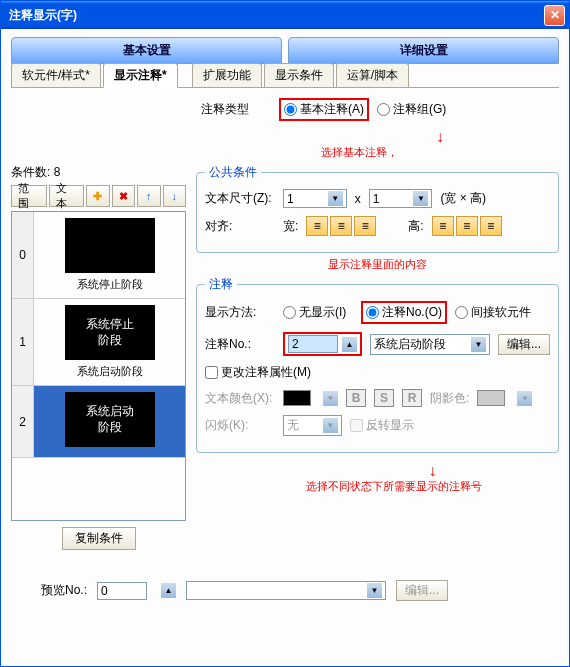 The height and width of the screenshot is (667, 570). I want to click on change-attr-checkbox: 更改注释属性(M), so click(258, 372).